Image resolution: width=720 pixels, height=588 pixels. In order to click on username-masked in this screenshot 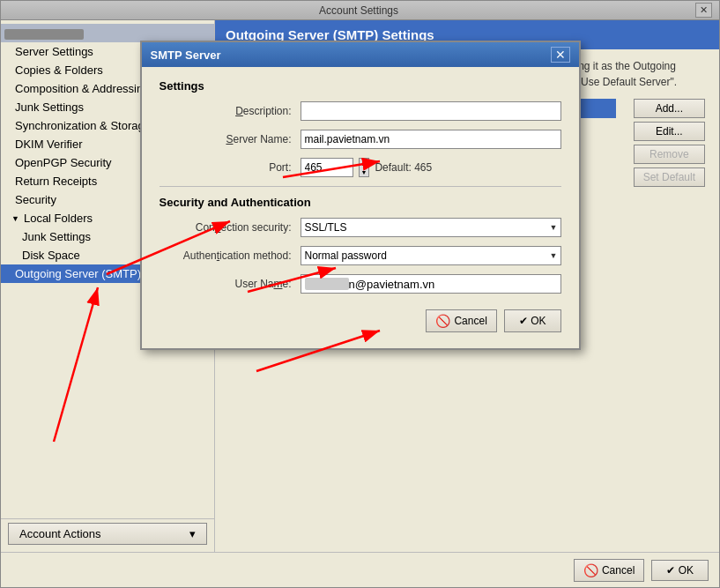, I will do `click(327, 284)`.